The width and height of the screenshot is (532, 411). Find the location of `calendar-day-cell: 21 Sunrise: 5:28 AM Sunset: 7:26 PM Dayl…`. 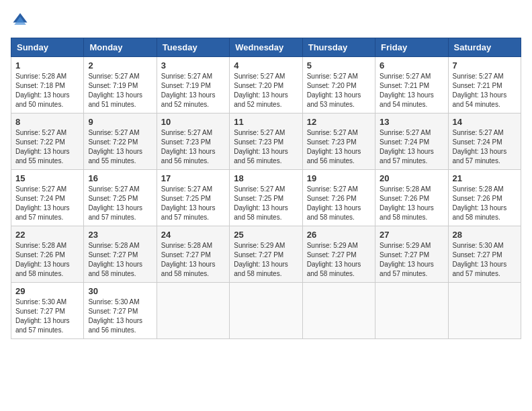

calendar-day-cell: 21 Sunrise: 5:28 AM Sunset: 7:26 PM Dayl… is located at coordinates (484, 198).